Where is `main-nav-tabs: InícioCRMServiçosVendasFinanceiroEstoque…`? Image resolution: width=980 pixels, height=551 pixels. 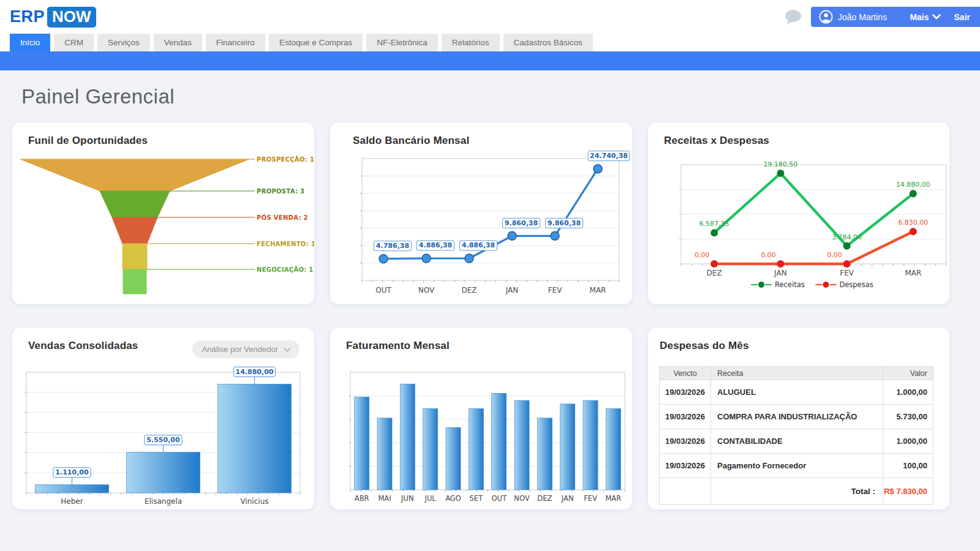 main-nav-tabs: InícioCRMServiçosVendasFinanceiroEstoque… is located at coordinates (490, 43).